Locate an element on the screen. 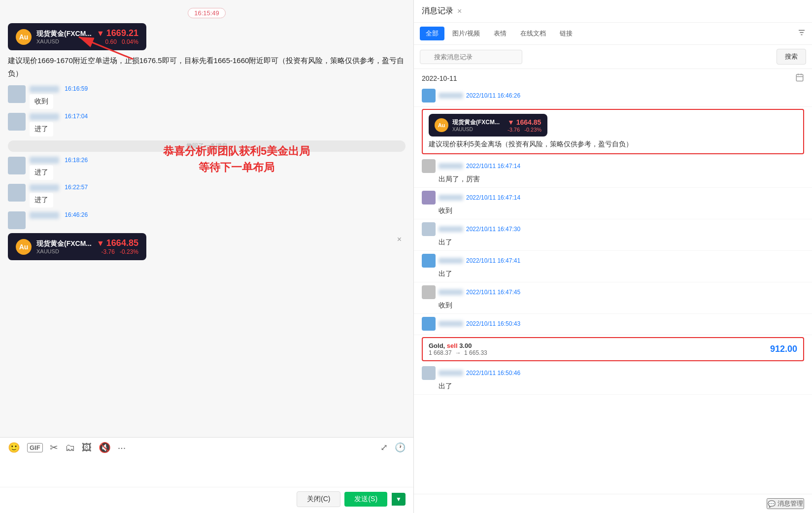 The image size is (812, 513). history-tabs: 全部 图片/视频 表情 在线文档 链接 is located at coordinates (613, 34).